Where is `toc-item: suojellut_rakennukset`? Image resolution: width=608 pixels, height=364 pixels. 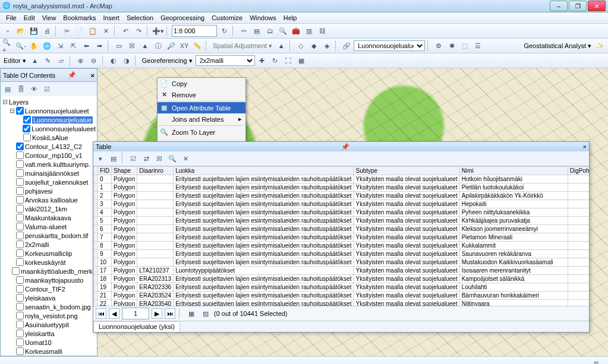
toc-item: suojellut_rakennukset is located at coordinates (49, 182).